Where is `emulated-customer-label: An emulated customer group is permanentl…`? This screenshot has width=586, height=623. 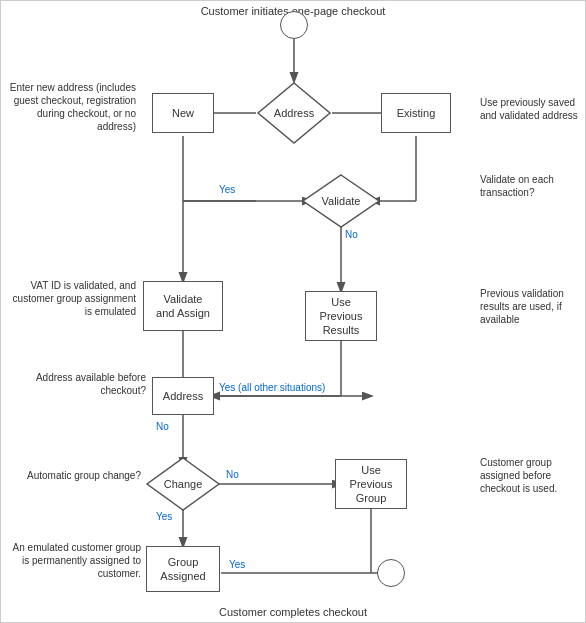 emulated-customer-label: An emulated customer group is permanentl… is located at coordinates (74, 560).